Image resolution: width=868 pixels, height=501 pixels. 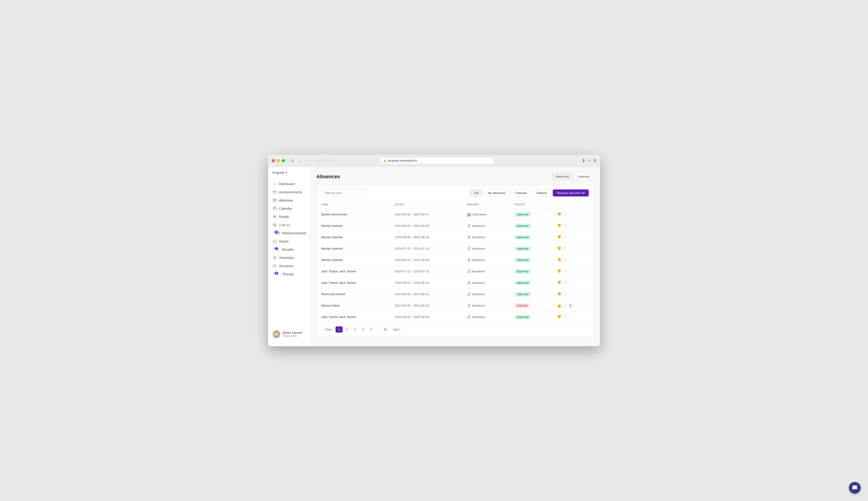 I want to click on user-info: Bartek Hamerli View profile, so click(x=292, y=334).